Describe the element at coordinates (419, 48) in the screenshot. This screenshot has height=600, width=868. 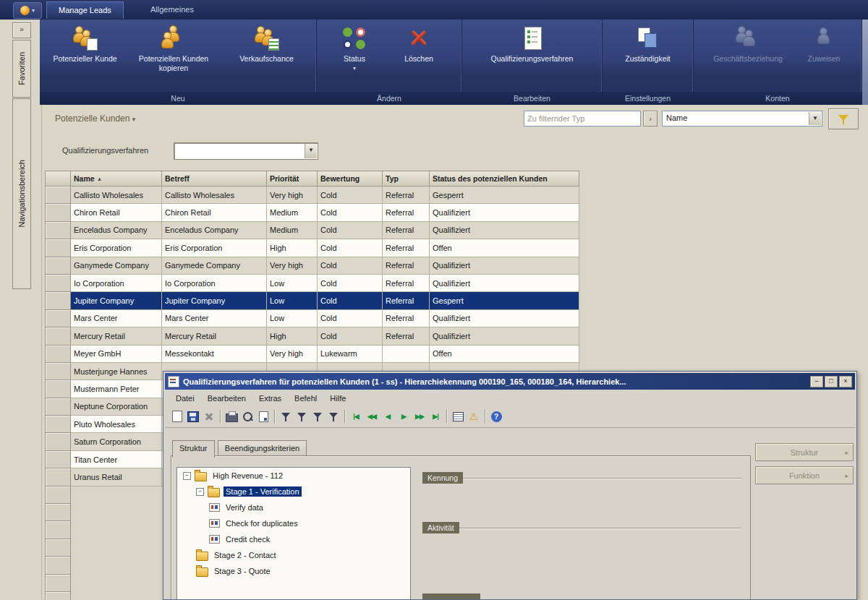
I see `ribbon-button-löschen: Löschen` at that location.